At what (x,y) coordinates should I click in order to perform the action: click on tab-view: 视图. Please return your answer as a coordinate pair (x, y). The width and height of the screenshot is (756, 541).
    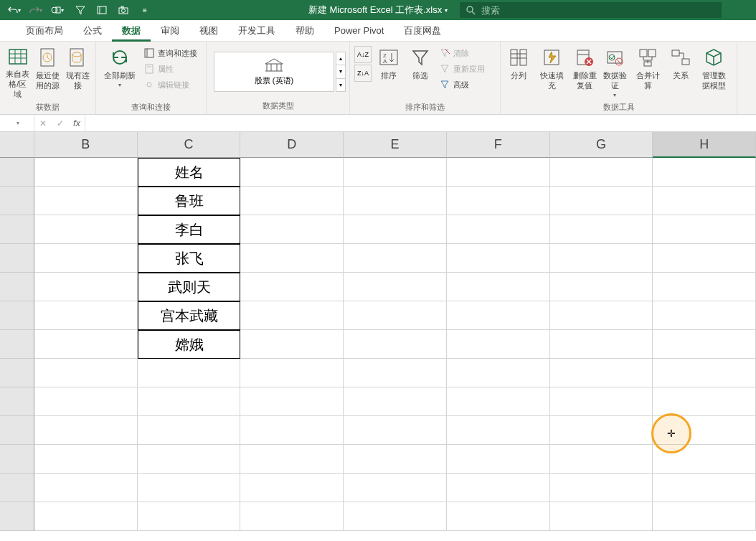
    Looking at the image, I should click on (209, 31).